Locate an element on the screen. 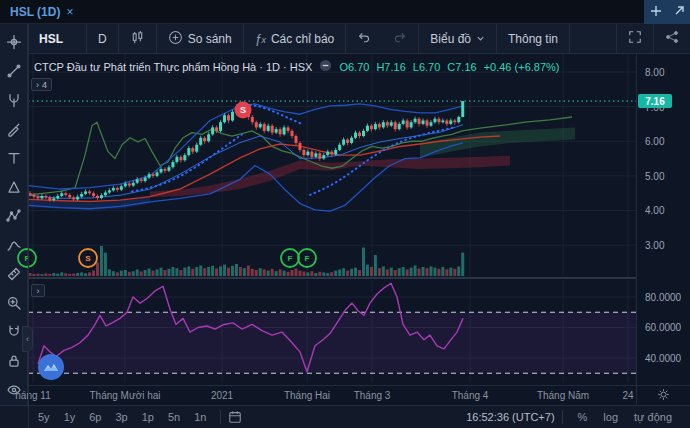 The image size is (690, 428). hidden-indicator-count: 4 is located at coordinates (44, 85).